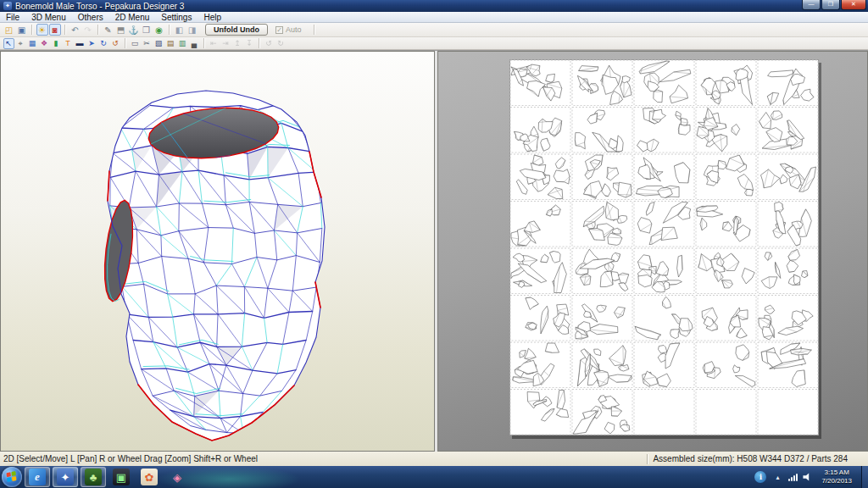  I want to click on status-hint: 2D [Select/Move] L [Pan] R or Wheel Drag…, so click(322, 459).